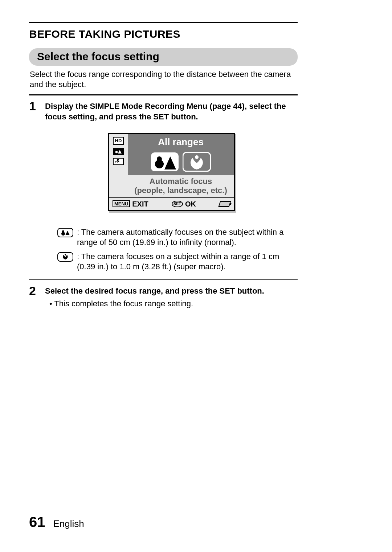 The height and width of the screenshot is (552, 392). I want to click on page-footer: 61 English, so click(57, 522).